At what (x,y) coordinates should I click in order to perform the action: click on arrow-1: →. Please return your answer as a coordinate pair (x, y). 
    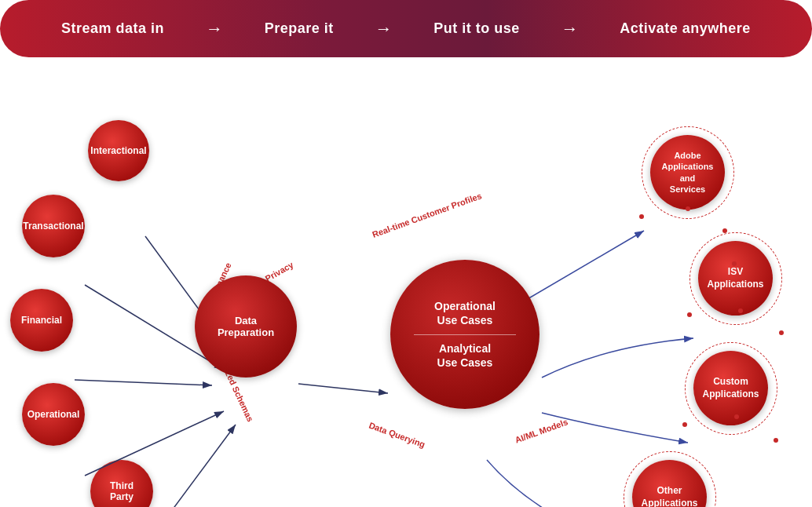
    Looking at the image, I should click on (214, 29).